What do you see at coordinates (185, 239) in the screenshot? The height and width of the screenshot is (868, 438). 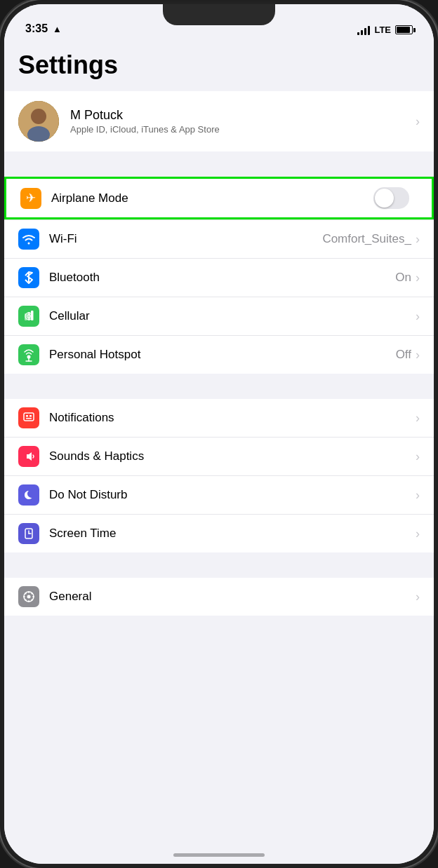 I see `wifi-label: Wi-Fi` at bounding box center [185, 239].